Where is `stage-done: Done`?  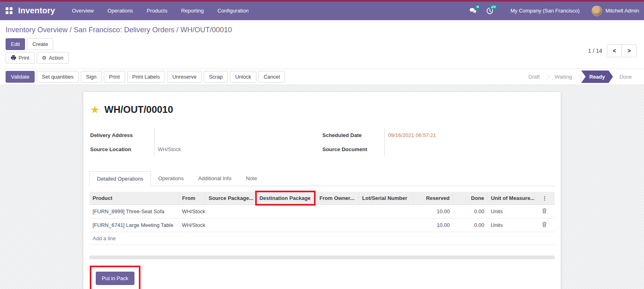 stage-done: Done is located at coordinates (625, 77).